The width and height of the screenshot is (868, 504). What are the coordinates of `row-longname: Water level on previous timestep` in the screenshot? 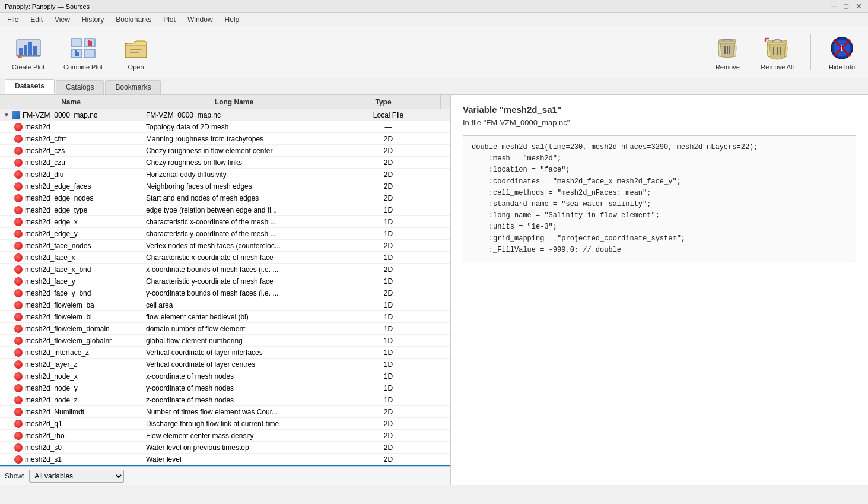 It's located at (234, 448).